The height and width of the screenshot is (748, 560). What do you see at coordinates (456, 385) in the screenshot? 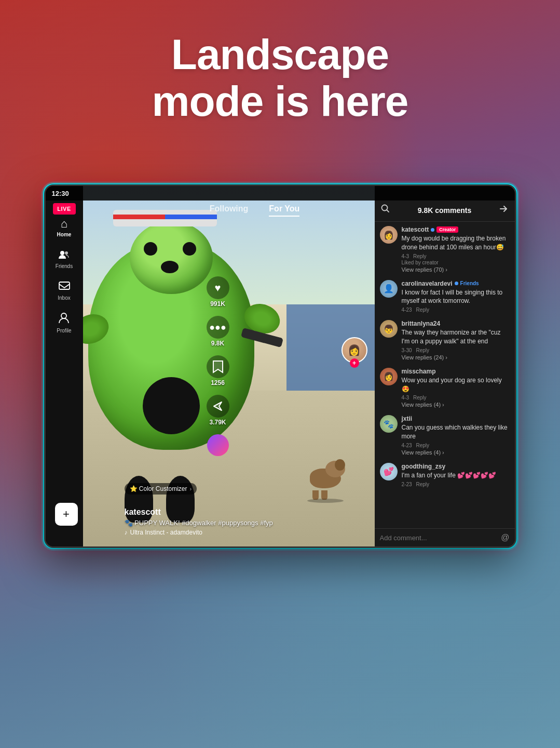
I see `comment-text: Wow you and your dog are so lovely😍` at bounding box center [456, 385].